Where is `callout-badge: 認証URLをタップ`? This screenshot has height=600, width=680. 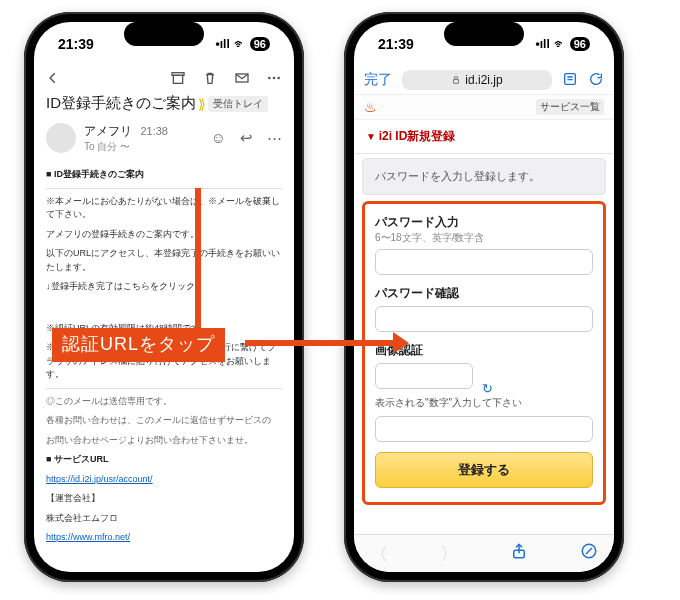 callout-badge: 認証URLをタップ is located at coordinates (138, 345).